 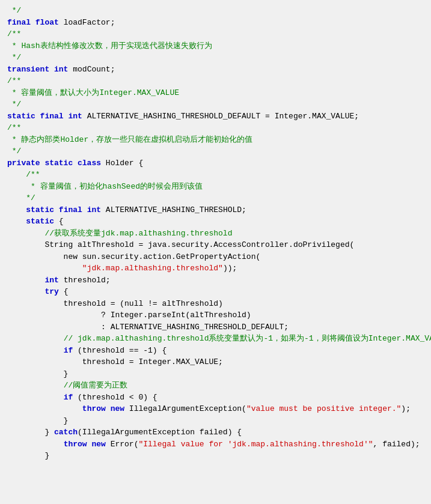 What do you see at coordinates (215, 292) in the screenshot?
I see `code-line: try {` at bounding box center [215, 292].